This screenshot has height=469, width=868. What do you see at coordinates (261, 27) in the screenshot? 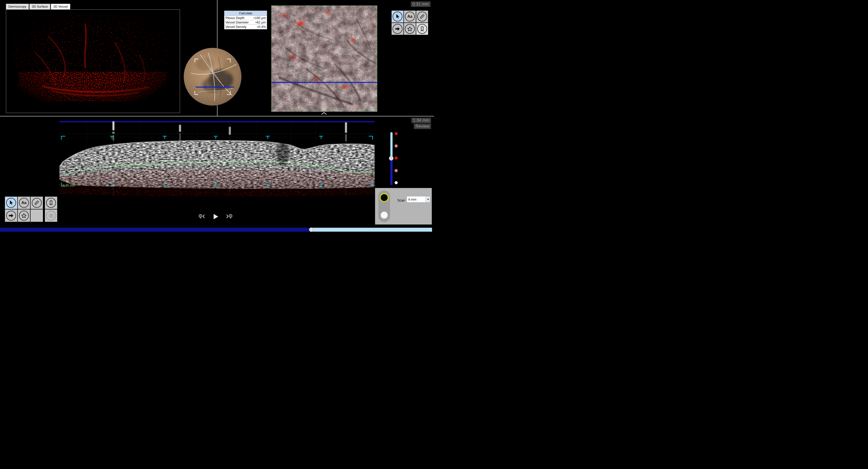
I see `calc-row-value: ≈0.4%` at bounding box center [261, 27].